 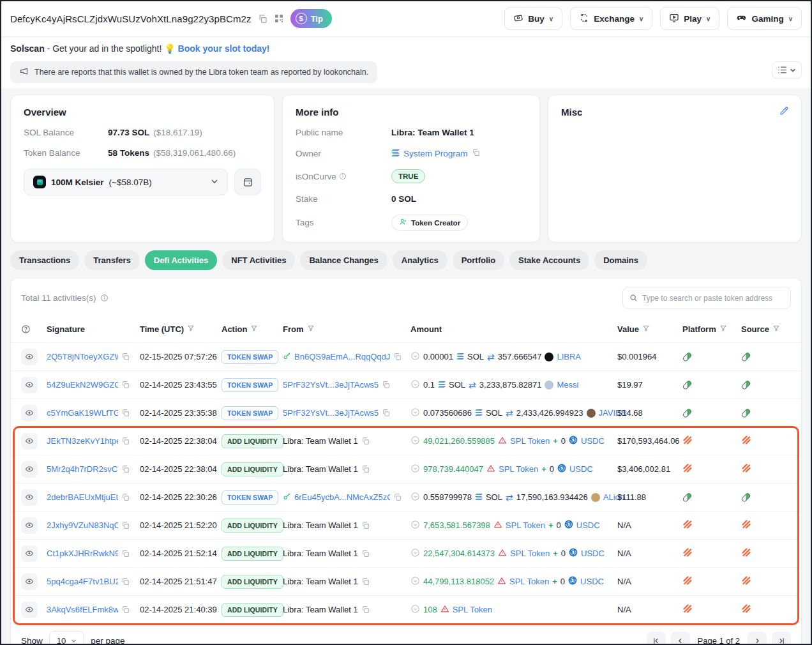 I want to click on prev-page-button, so click(x=680, y=639).